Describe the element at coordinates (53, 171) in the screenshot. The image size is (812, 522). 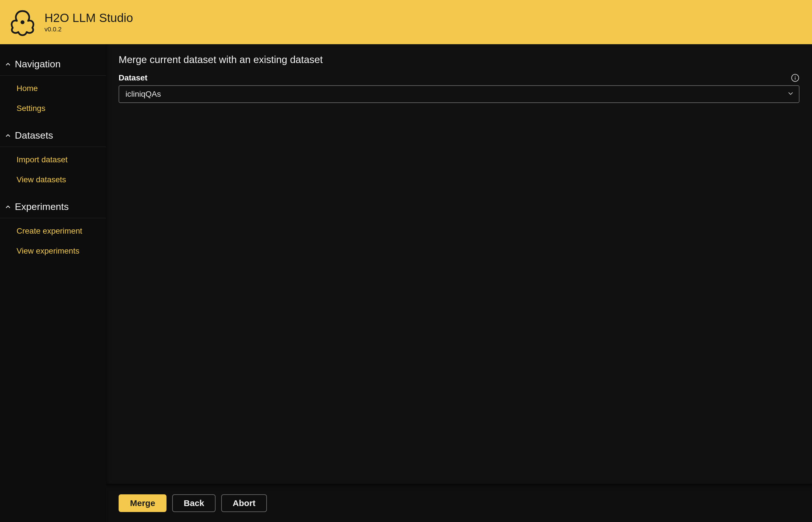
I see `nav-items-datasets: Import dataset View datasets` at that location.